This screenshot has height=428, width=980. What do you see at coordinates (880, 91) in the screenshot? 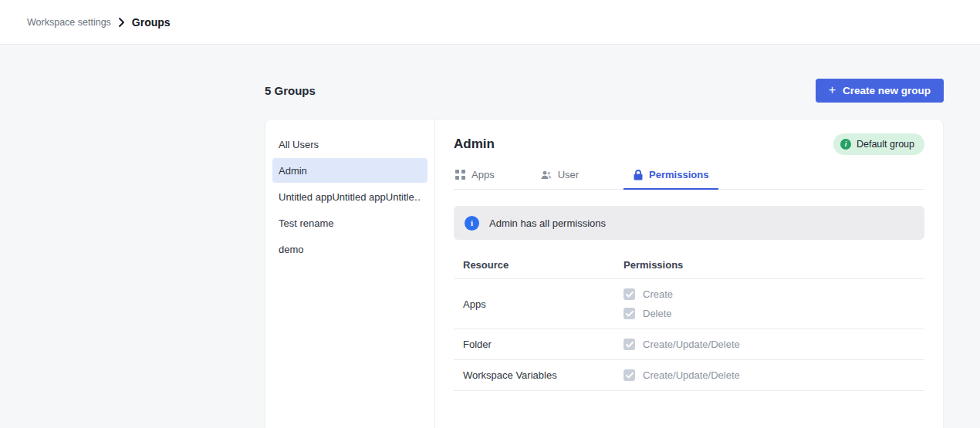
I see `create-new-group-button: + Create new group` at bounding box center [880, 91].